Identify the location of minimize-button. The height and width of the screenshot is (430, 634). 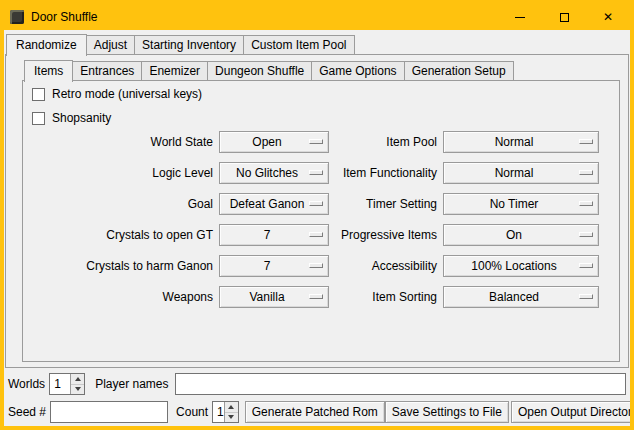
(520, 17).